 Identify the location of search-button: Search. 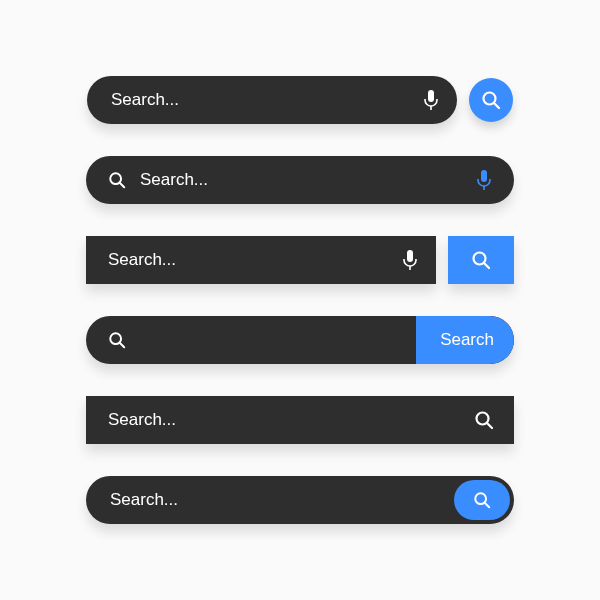
(465, 340).